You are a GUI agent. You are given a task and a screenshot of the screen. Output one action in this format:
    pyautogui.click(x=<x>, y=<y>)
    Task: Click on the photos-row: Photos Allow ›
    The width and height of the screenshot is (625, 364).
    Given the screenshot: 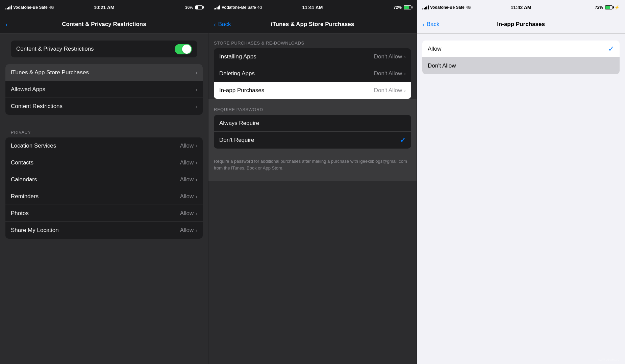 What is the action you would take?
    pyautogui.click(x=104, y=213)
    